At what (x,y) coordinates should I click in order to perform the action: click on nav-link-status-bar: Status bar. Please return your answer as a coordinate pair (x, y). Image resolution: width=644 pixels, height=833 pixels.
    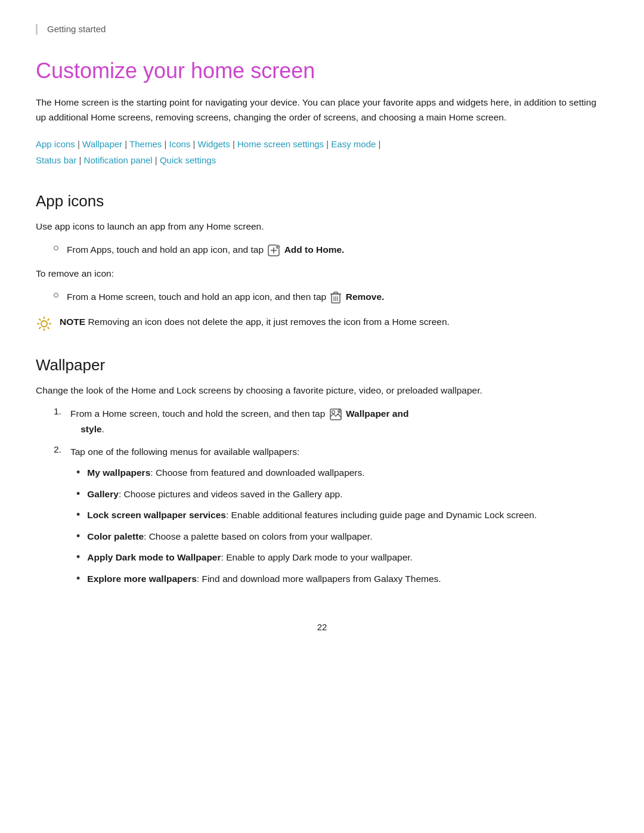
    Looking at the image, I should click on (56, 160).